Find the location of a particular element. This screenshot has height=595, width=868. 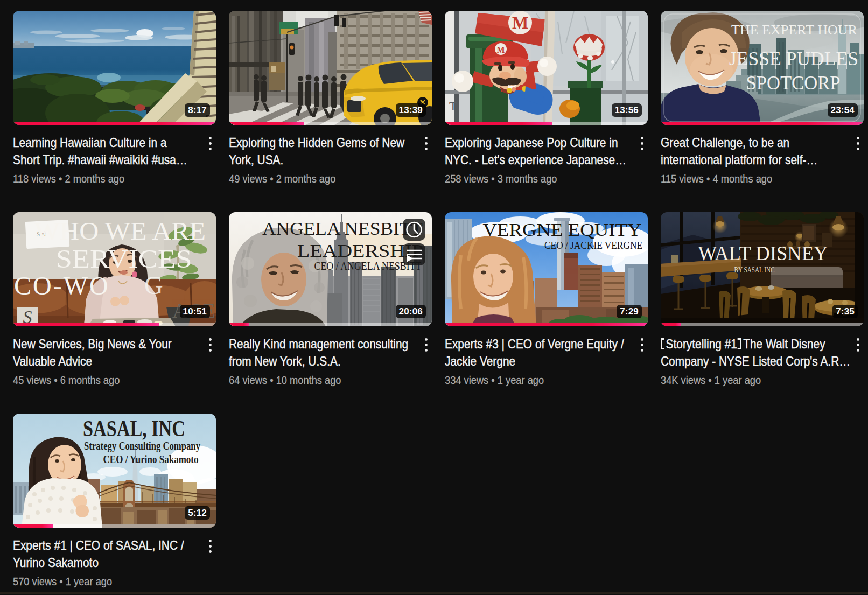

svg-text: WHO WE ARE is located at coordinates (120, 232).